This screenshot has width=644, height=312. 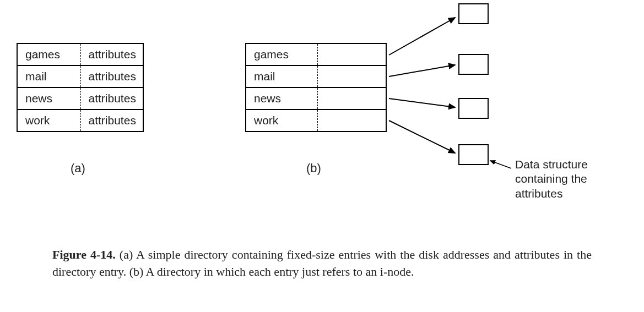 What do you see at coordinates (501, 165) in the screenshot?
I see `annotation-leader` at bounding box center [501, 165].